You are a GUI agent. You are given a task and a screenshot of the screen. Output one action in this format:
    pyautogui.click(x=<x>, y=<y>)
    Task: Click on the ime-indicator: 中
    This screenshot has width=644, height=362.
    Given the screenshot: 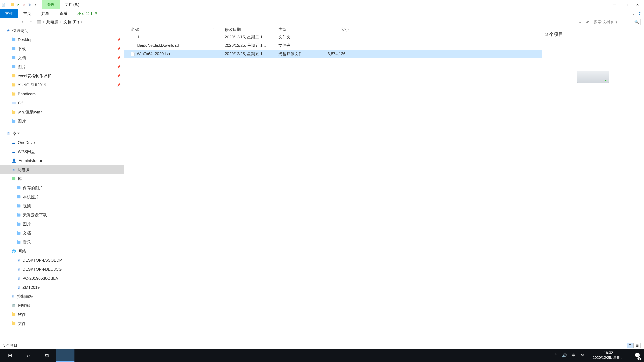 What is the action you would take?
    pyautogui.click(x=574, y=355)
    